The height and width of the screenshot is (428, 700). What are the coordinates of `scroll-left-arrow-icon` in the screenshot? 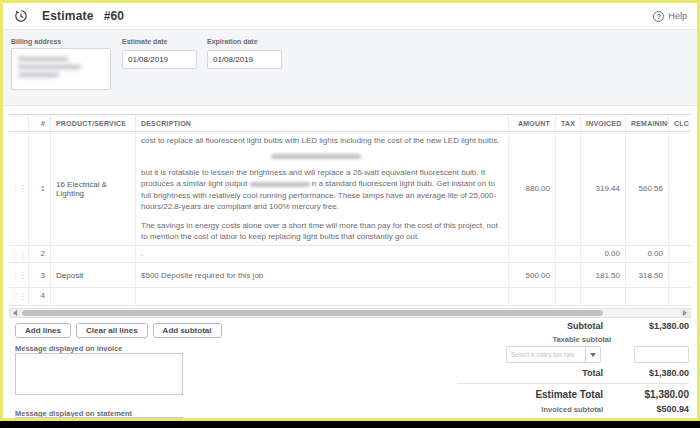 It's located at (15, 313).